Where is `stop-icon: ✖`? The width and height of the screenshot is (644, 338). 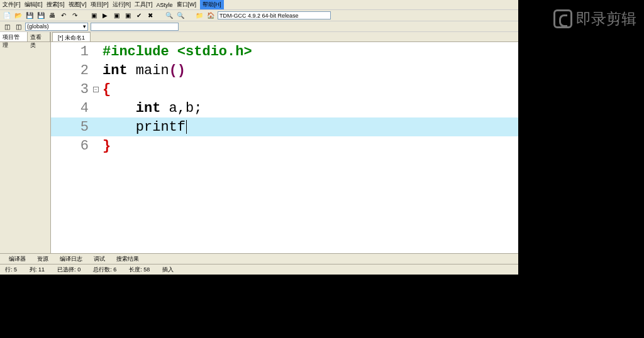
stop-icon: ✖ is located at coordinates (150, 16).